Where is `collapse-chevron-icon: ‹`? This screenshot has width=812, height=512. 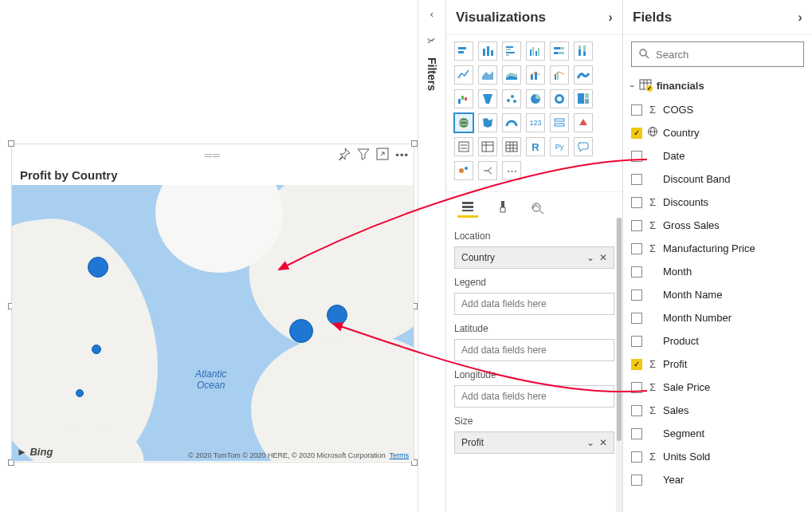
collapse-chevron-icon: ‹ is located at coordinates (432, 14).